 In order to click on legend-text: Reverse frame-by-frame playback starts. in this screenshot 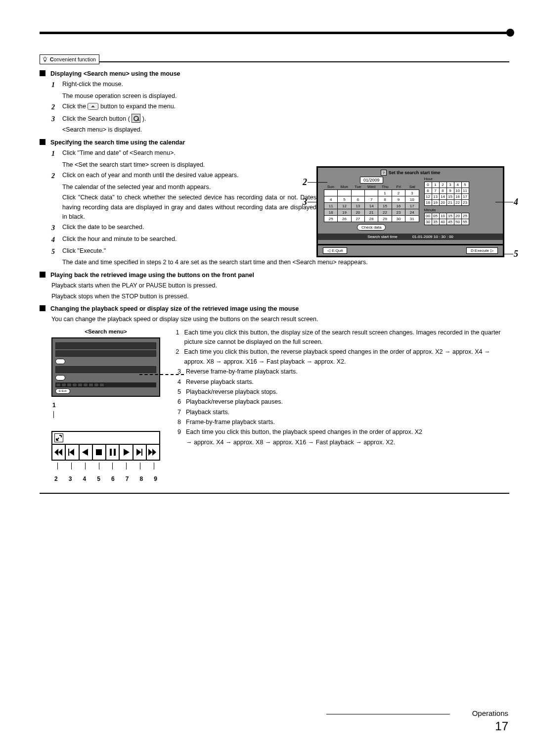, I will do `click(242, 372)`.